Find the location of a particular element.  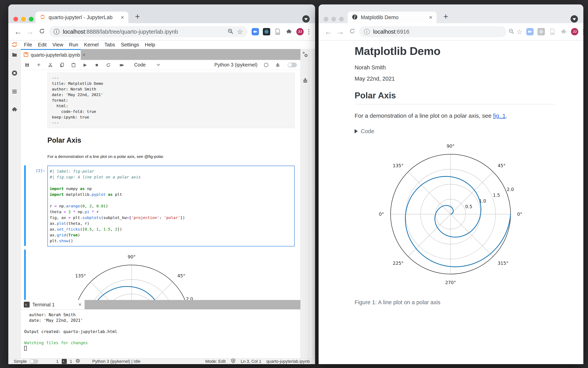

add-cell-button: + is located at coordinates (39, 65).